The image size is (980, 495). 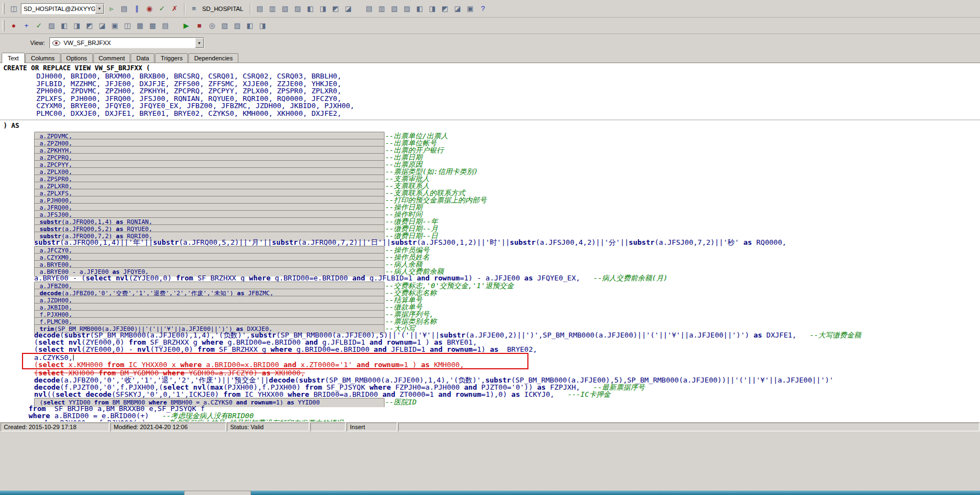 What do you see at coordinates (507, 349) in the screenshot?
I see `code-line: (select nvl(ZYE000,0) - nvl(TYJE00,0) fr…` at bounding box center [507, 349].